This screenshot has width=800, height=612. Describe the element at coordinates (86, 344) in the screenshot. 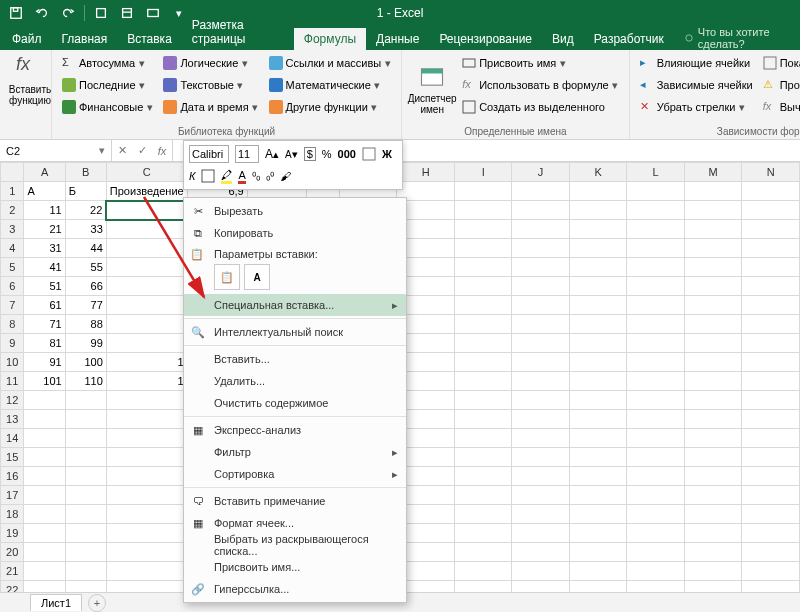

I see `cell: 99` at that location.